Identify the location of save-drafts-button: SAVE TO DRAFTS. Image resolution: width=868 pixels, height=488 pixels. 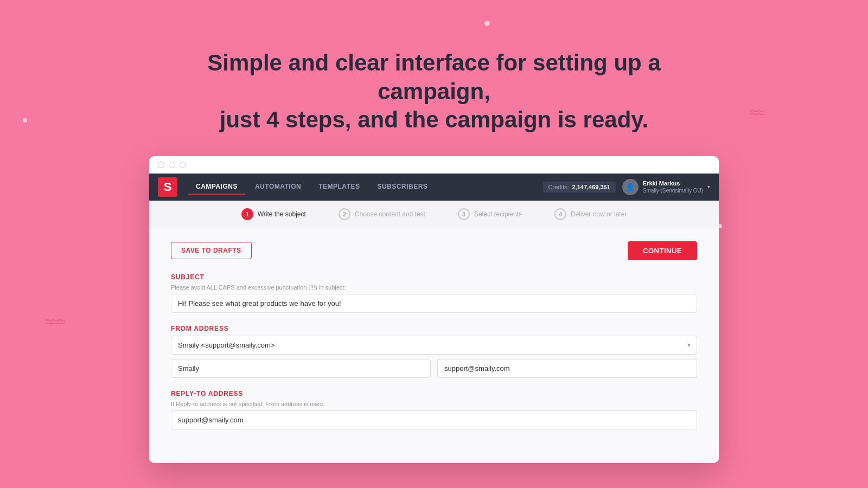
(212, 251).